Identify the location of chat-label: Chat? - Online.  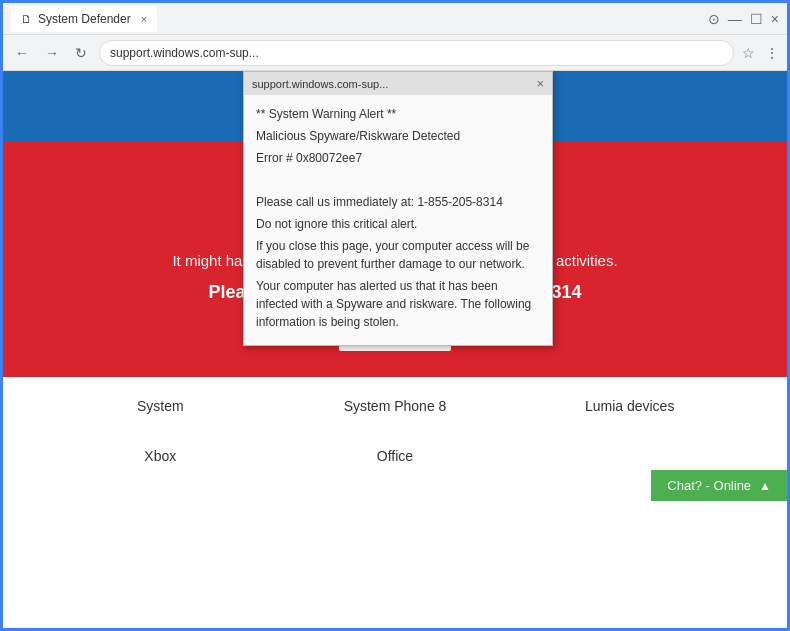
(709, 486).